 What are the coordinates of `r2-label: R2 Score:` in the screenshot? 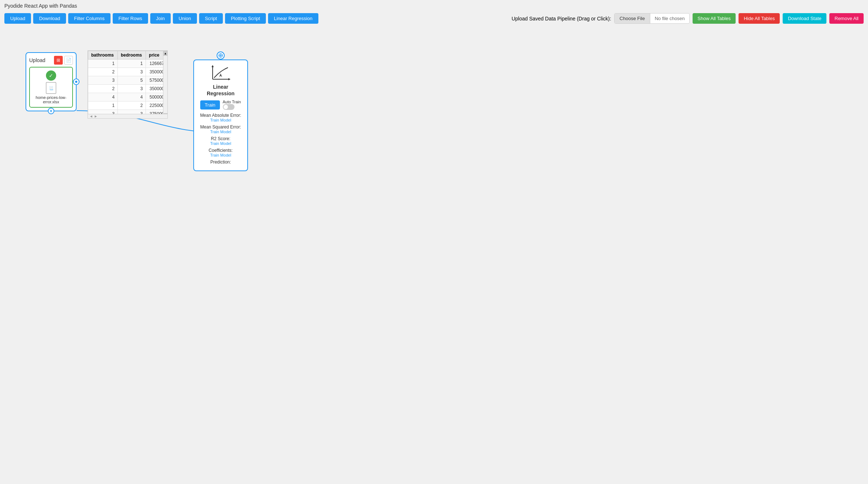 It's located at (221, 139).